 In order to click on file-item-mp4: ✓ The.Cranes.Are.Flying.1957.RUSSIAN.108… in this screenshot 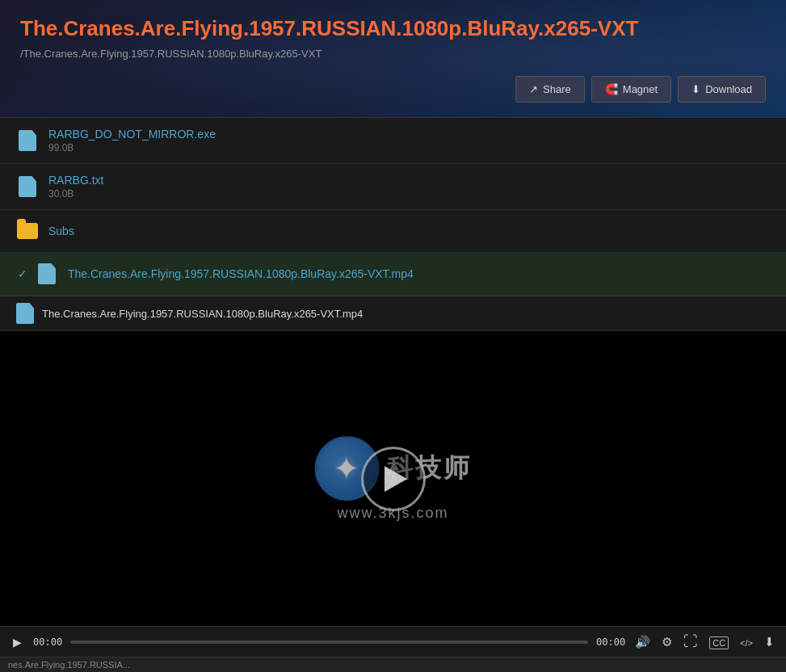, I will do `click(393, 275)`.